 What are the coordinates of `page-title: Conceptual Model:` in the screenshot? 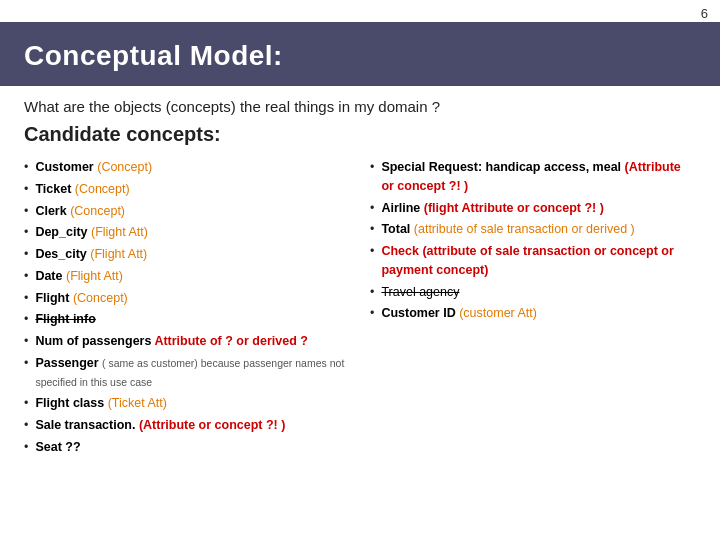 It's located at (360, 56).